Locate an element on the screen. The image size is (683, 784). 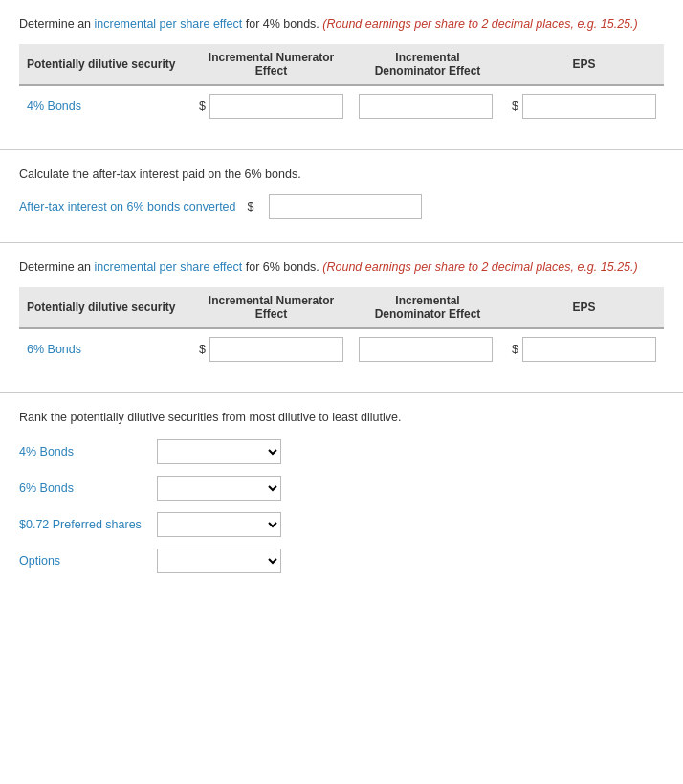
header-denominator-4pct: Incremental Denominator Effect is located at coordinates (428, 65).